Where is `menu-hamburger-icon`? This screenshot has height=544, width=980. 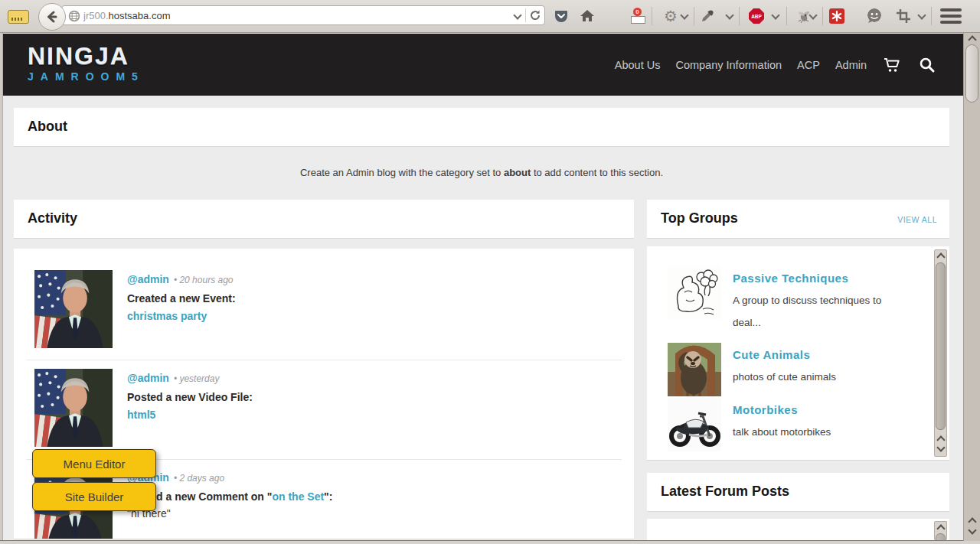 menu-hamburger-icon is located at coordinates (951, 16).